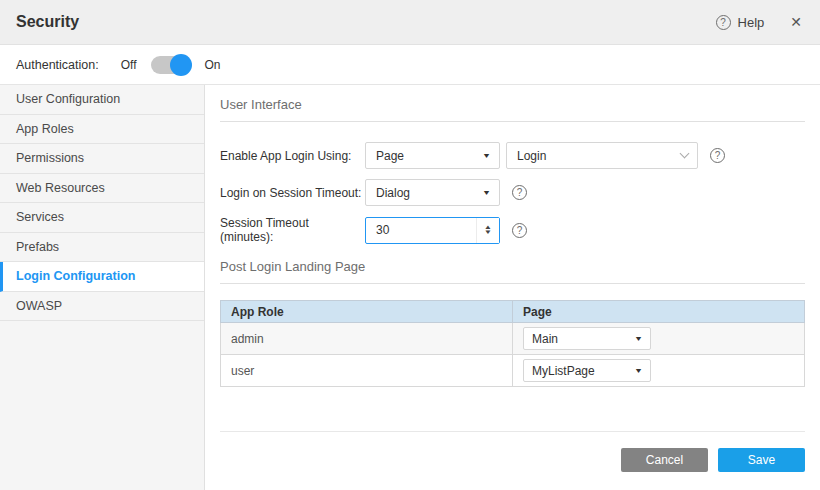  I want to click on session-timeout-login-label: Login on Session Timeout:, so click(292, 193).